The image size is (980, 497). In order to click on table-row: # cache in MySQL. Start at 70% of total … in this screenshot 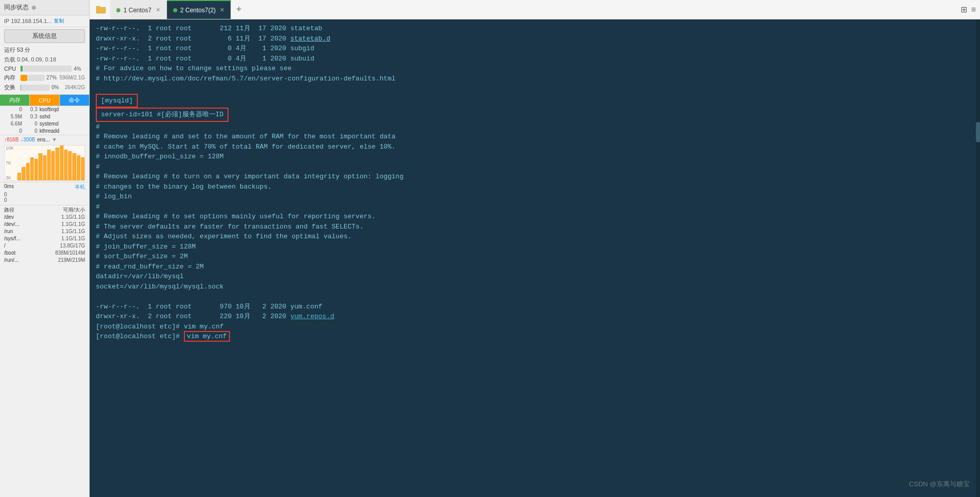, I will do `click(535, 147)`.